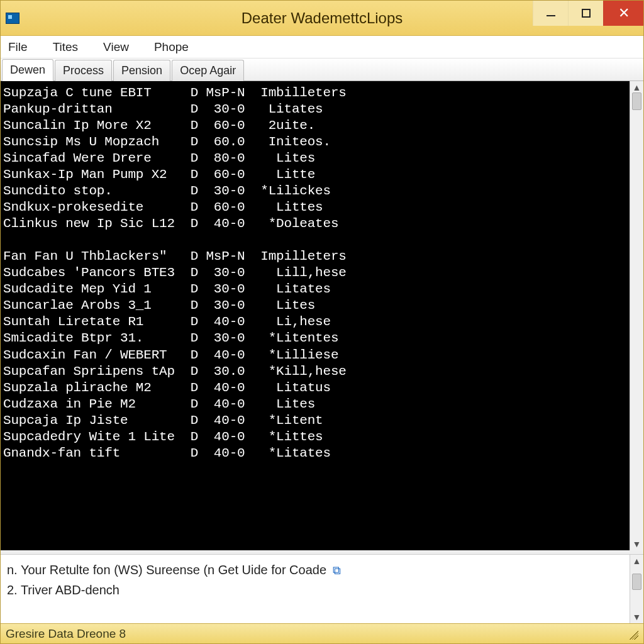 The height and width of the screenshot is (644, 644). What do you see at coordinates (322, 70) in the screenshot?
I see `tabbar: Dewen Process Pension Ocep Agair` at bounding box center [322, 70].